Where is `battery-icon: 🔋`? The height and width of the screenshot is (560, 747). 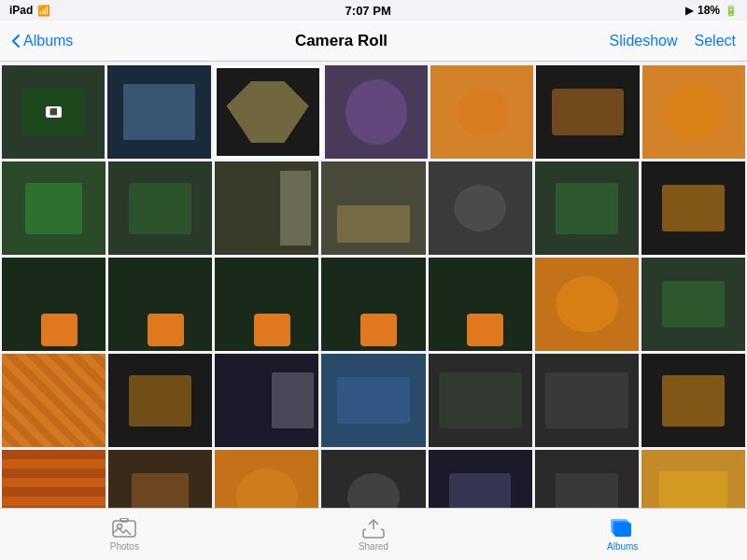 battery-icon: 🔋 is located at coordinates (731, 11).